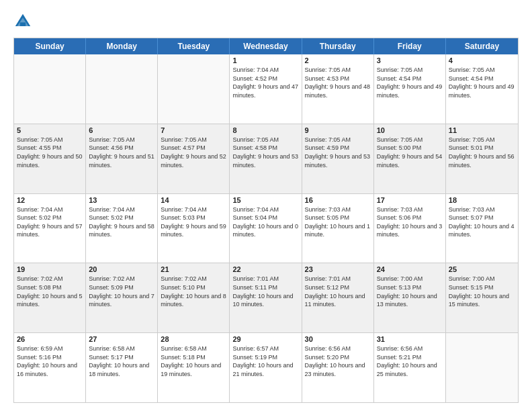 This screenshot has height=411, width=532. Describe the element at coordinates (339, 158) in the screenshot. I see `calendar-day-9: 9Sunrise: 7:05 AM Sunset: 4:59 PM Daylig…` at that location.